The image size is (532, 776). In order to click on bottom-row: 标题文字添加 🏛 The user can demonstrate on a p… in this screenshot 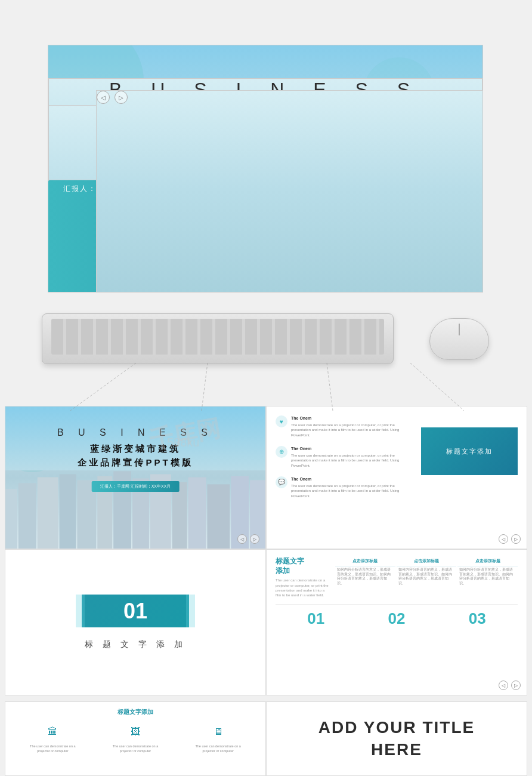, I will do `click(266, 739)`.